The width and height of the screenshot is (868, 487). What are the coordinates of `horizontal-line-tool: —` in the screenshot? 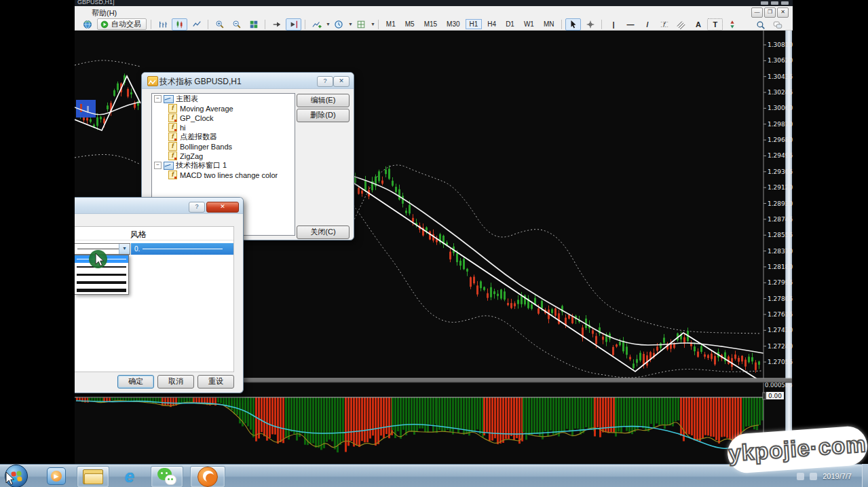 It's located at (630, 24).